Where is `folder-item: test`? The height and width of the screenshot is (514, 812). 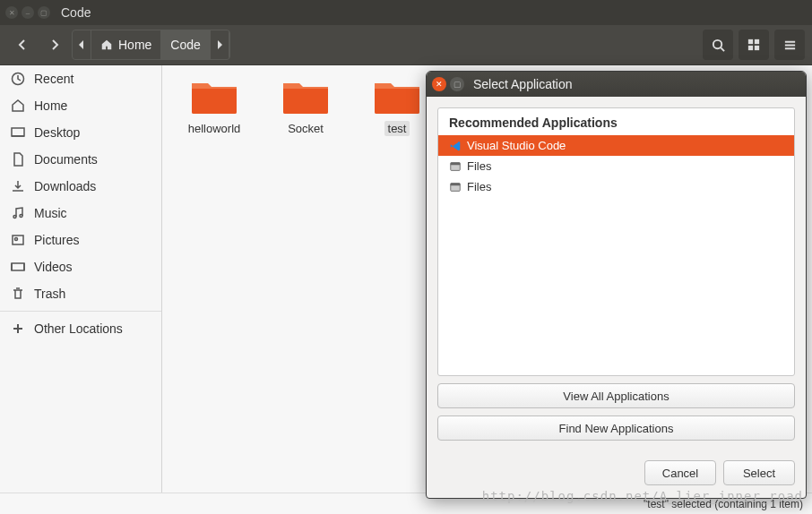 folder-item: test is located at coordinates (397, 106).